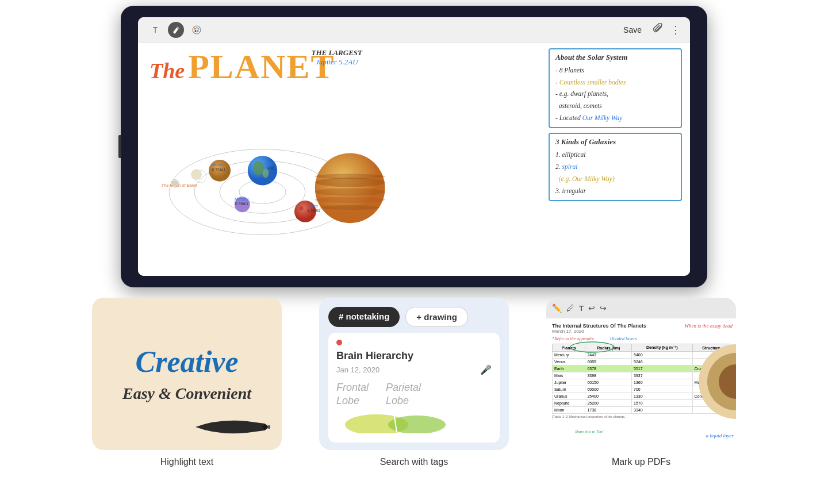 Image resolution: width=828 pixels, height=504 pixels. What do you see at coordinates (708, 326) in the screenshot?
I see `handwritten-note: When is the essay dead` at bounding box center [708, 326].